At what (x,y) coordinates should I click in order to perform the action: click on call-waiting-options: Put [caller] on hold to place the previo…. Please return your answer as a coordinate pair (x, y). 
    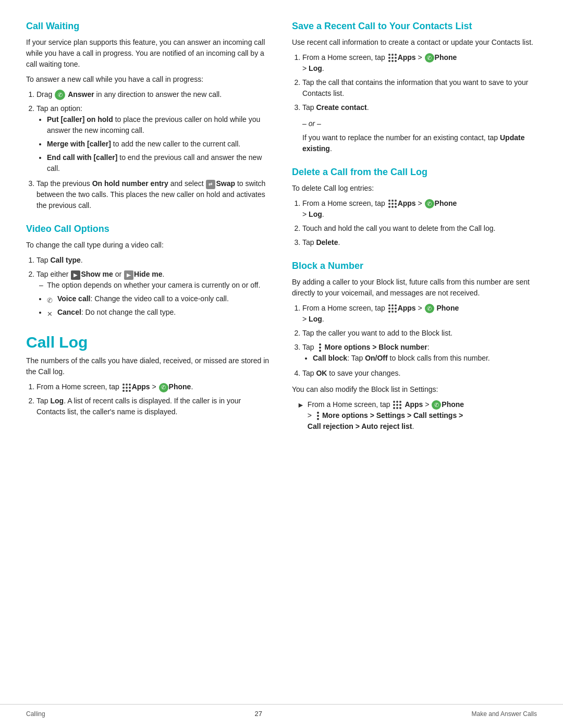
    Looking at the image, I should click on (159, 144).